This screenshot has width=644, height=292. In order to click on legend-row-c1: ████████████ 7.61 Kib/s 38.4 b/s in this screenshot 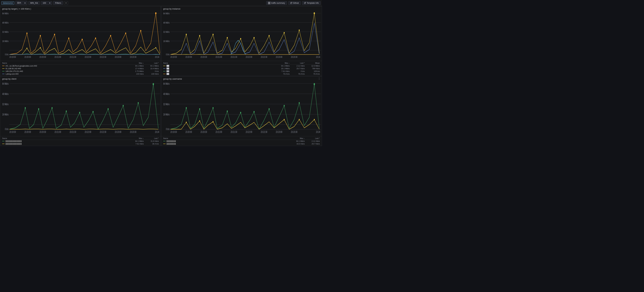, I will do `click(80, 144)`.